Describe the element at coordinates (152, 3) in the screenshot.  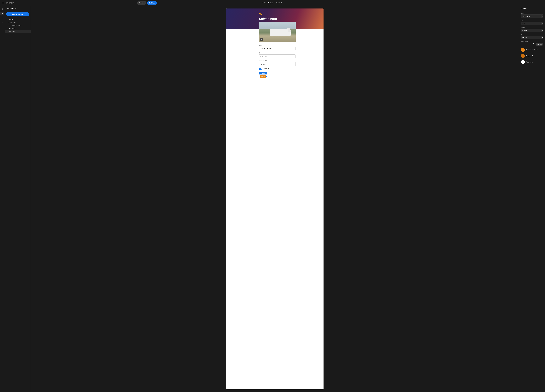
I see `publish-button: Publish` at that location.